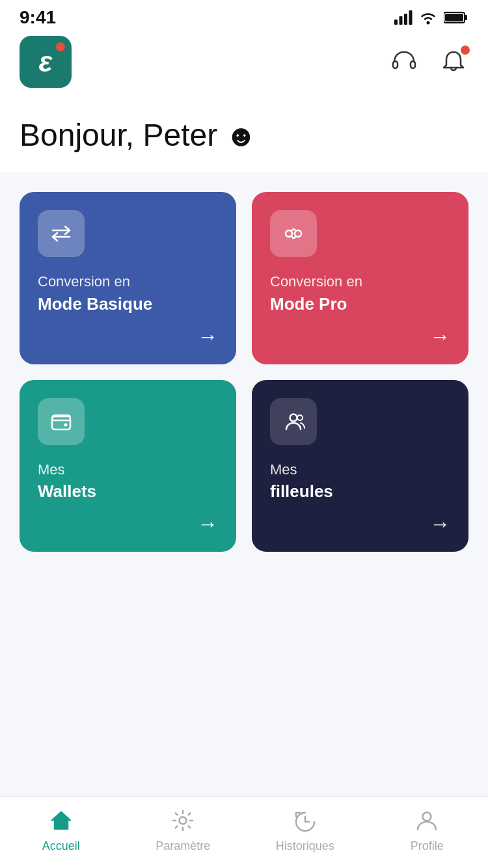 The width and height of the screenshot is (488, 868). What do you see at coordinates (244, 16) in the screenshot?
I see `status-bar: 9:41` at bounding box center [244, 16].